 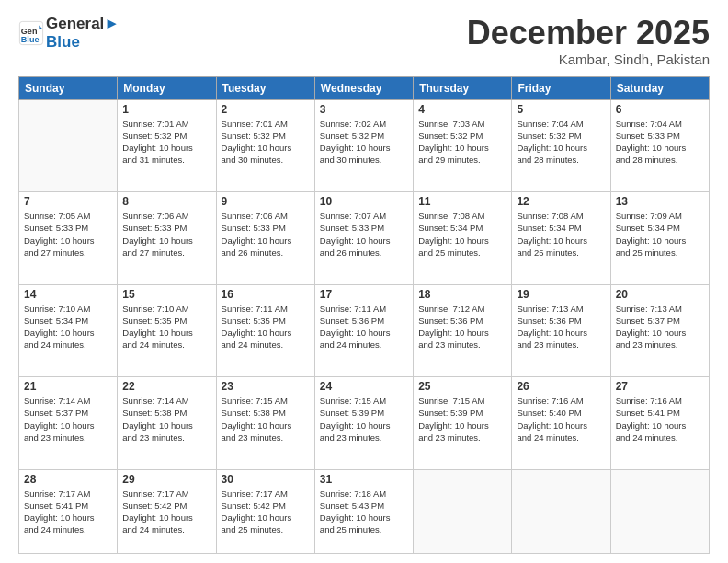 What do you see at coordinates (364, 294) in the screenshot?
I see `date-number: 17` at bounding box center [364, 294].